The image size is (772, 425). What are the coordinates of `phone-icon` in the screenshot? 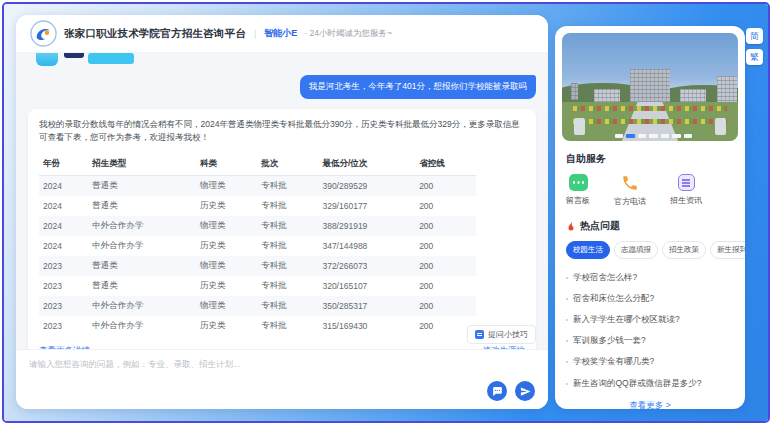 It's located at (630, 183).